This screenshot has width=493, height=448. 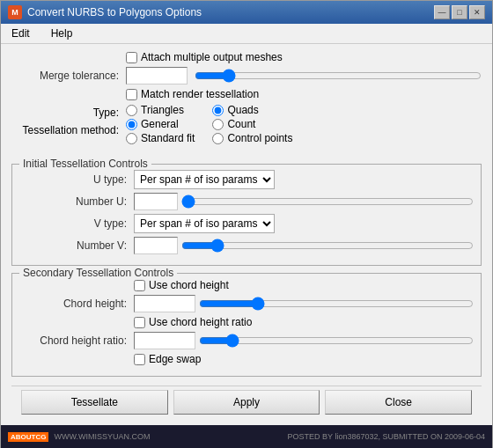 I want to click on use-chord-height-row: Use chord height, so click(x=246, y=285).